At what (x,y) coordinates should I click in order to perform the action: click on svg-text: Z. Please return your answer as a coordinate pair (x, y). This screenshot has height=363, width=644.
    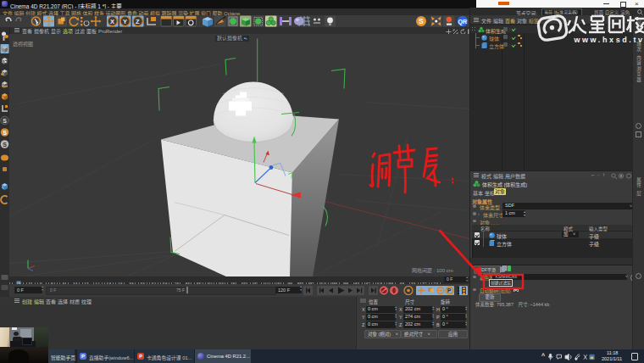
    Looking at the image, I should click on (137, 22).